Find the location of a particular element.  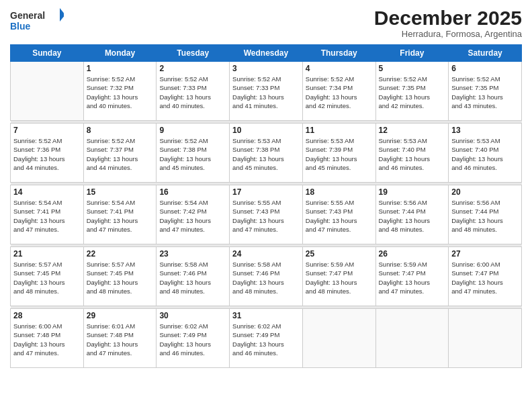

cell-info: Sunrise: 5:52 AM Sunset: 7:37 PM Dayligh… is located at coordinates (120, 154).